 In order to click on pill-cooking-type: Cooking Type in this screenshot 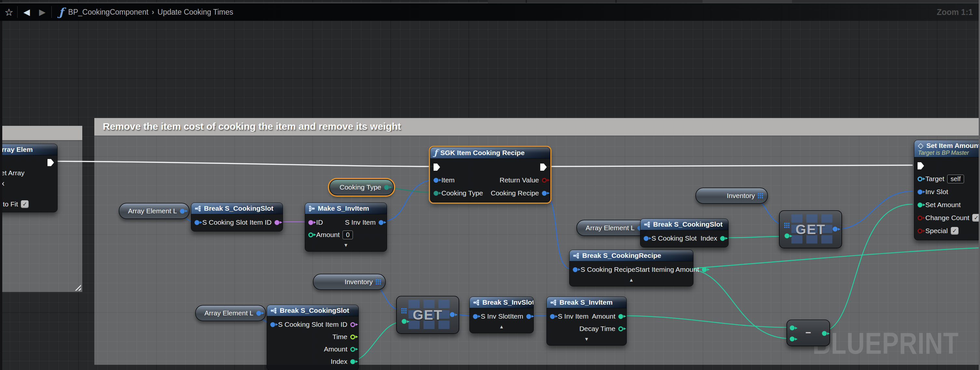, I will do `click(361, 187)`.